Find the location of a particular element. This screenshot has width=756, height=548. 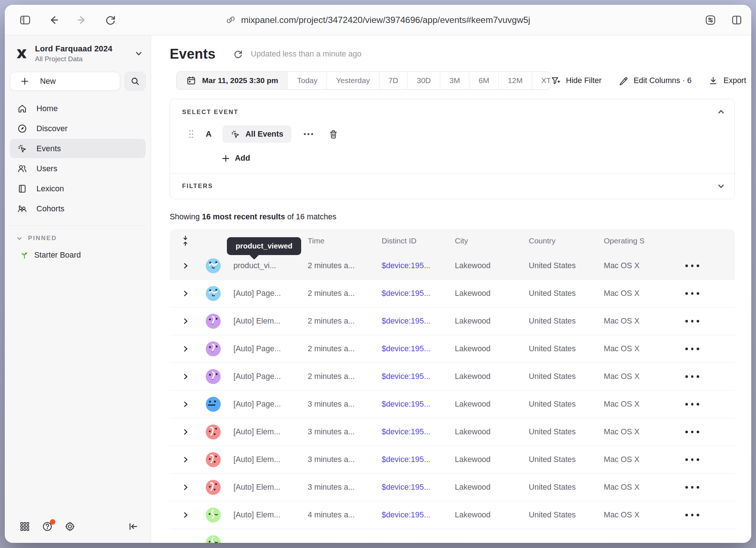

event-more-options-icon is located at coordinates (308, 134).